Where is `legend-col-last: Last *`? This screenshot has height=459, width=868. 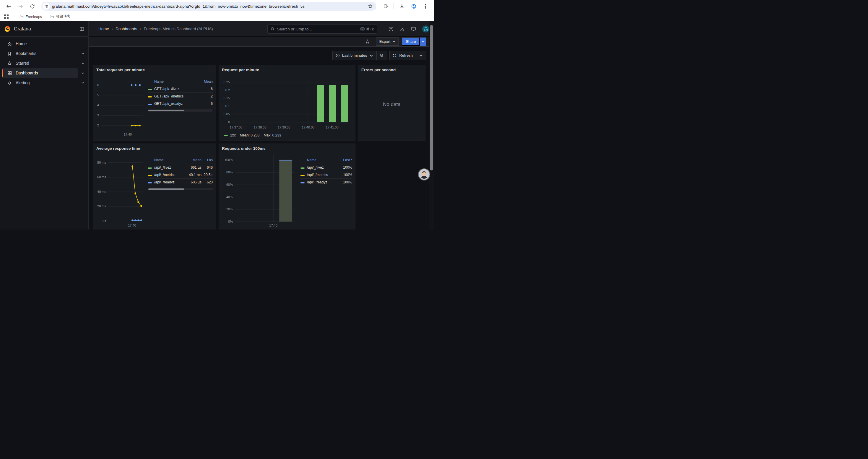
legend-col-last: Last * is located at coordinates (345, 160).